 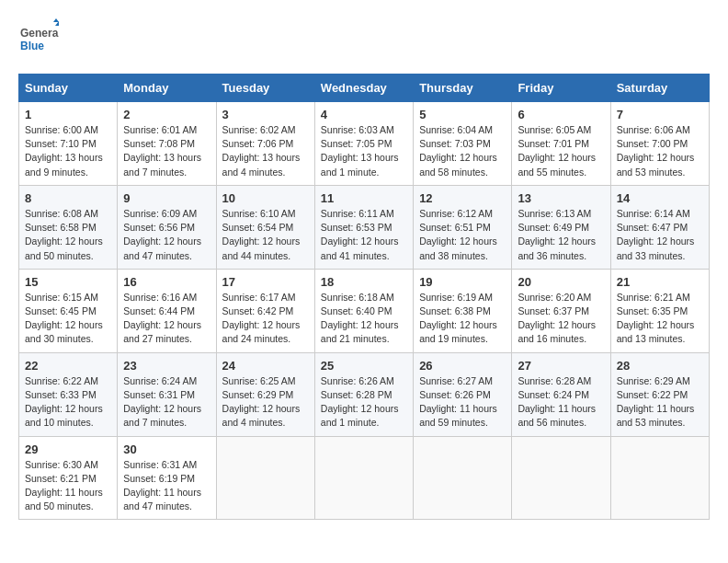 I want to click on calendar-cell: 6 Sunrise: 6:05 AMSunset: 7:01 PMDayligh…, so click(x=561, y=144).